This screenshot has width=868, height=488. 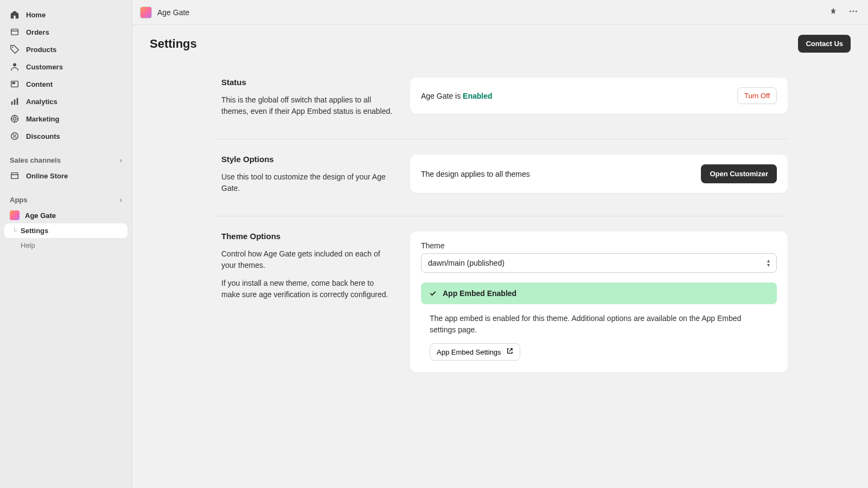 I want to click on nav-label: Home, so click(x=36, y=15).